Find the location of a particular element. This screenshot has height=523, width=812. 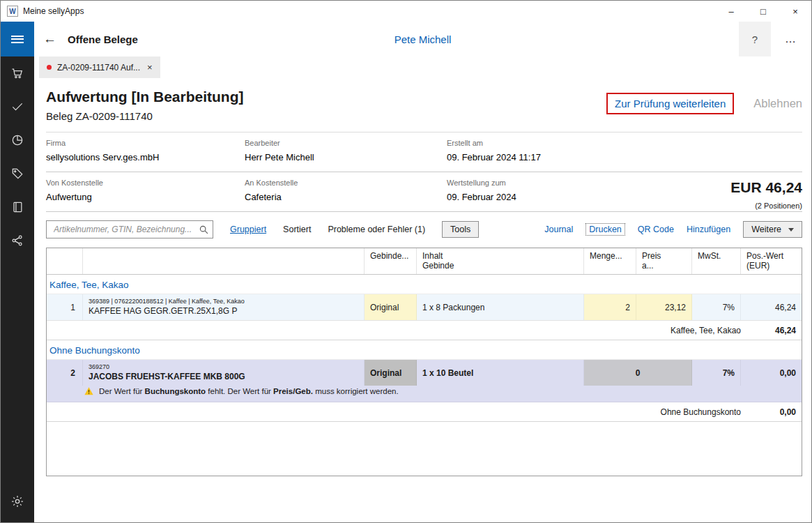

wert-cell: 0,00 is located at coordinates (771, 372).